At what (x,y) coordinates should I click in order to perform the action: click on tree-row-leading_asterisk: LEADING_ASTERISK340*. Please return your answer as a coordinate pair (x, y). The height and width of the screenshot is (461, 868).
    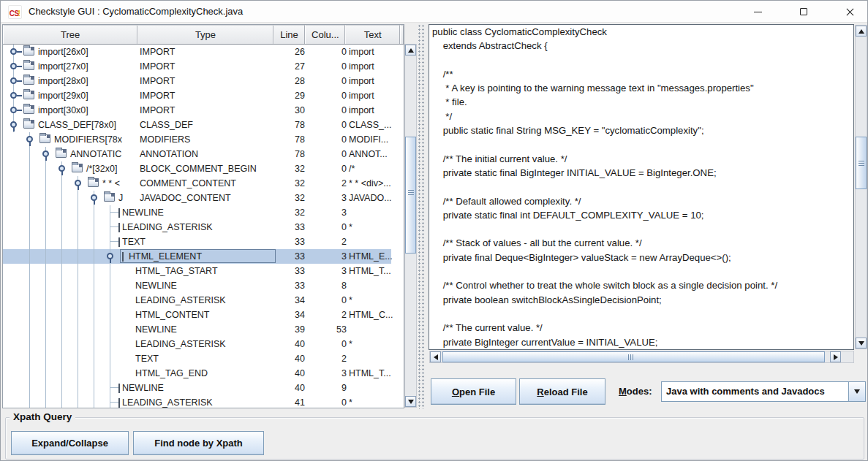
    Looking at the image, I should click on (197, 300).